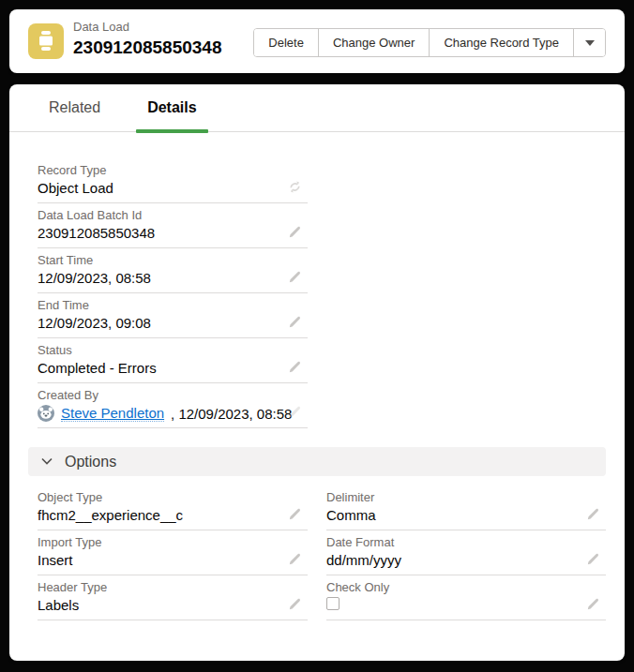  I want to click on field-value: dd/mm/yyyy, so click(466, 560).